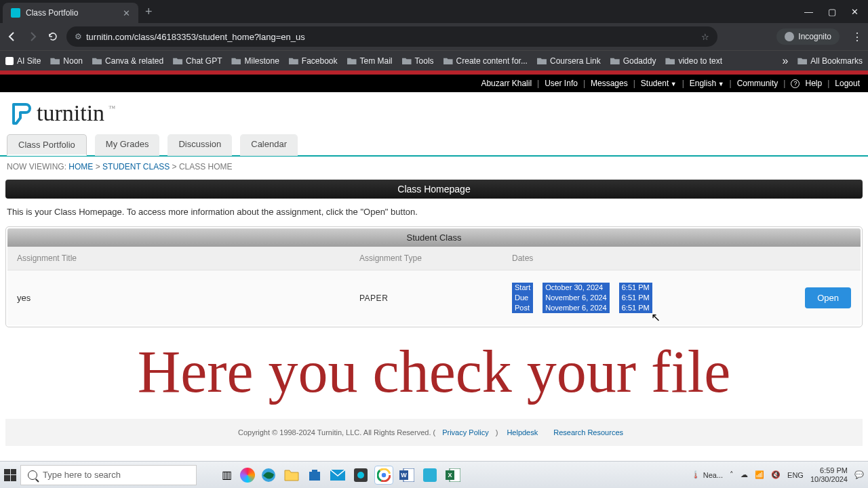 This screenshot has width=868, height=488. Describe the element at coordinates (12, 37) in the screenshot. I see `back-button` at that location.